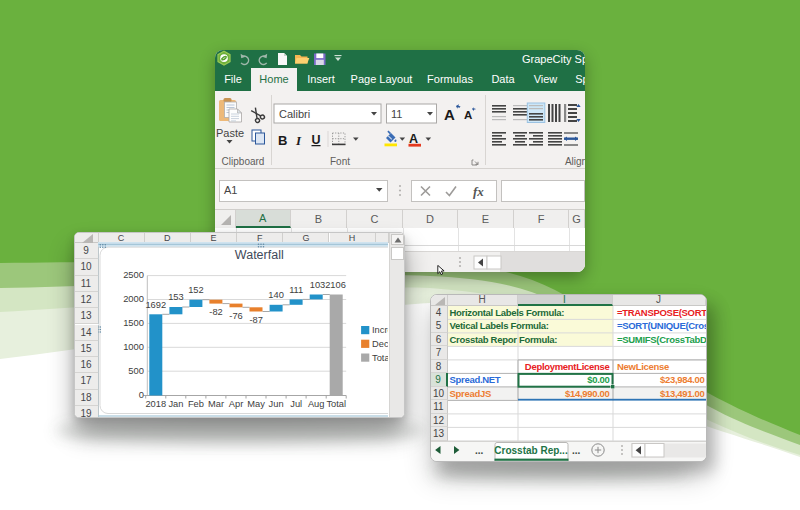 The width and height of the screenshot is (800, 510). Describe the element at coordinates (156, 404) in the screenshot. I see `svg-text: 2018` at that location.